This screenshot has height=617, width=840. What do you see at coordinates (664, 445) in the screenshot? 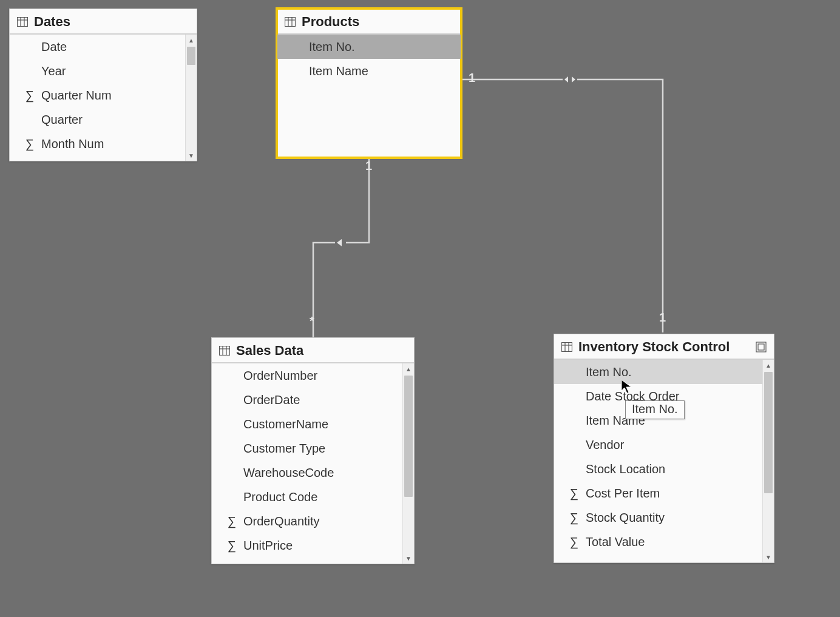
I see `field-vendor: Vendor` at bounding box center [664, 445].